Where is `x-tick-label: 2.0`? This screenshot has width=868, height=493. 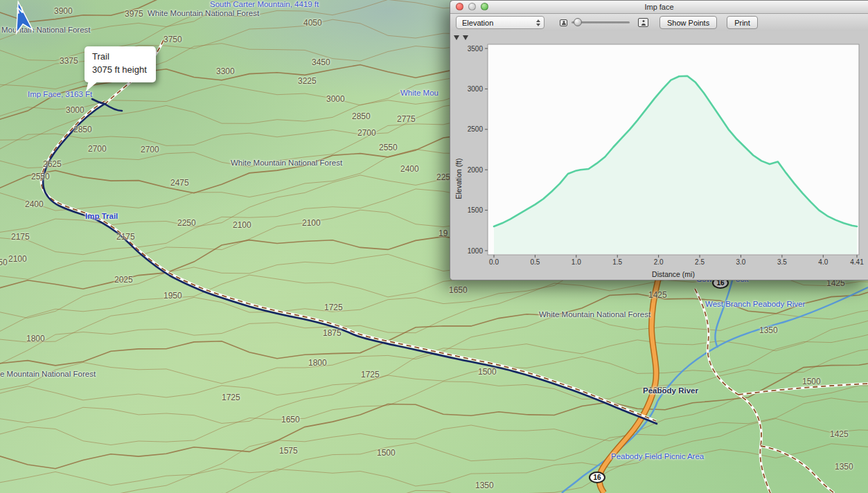
x-tick-label: 2.0 is located at coordinates (659, 262).